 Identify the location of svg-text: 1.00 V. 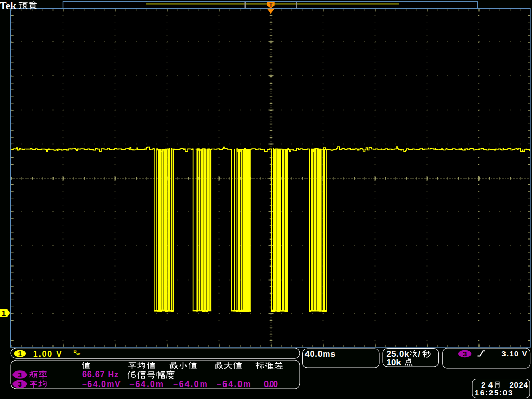
(48, 354).